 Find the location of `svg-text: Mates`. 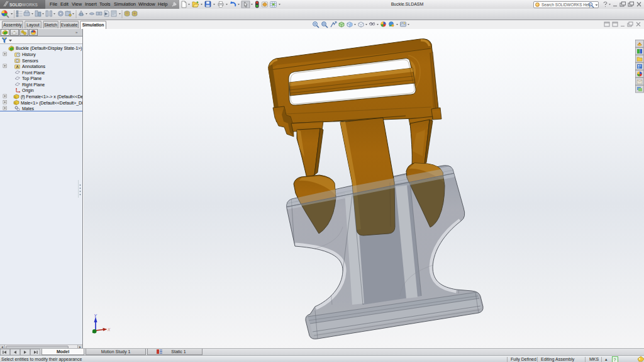

svg-text: Mates is located at coordinates (28, 108).